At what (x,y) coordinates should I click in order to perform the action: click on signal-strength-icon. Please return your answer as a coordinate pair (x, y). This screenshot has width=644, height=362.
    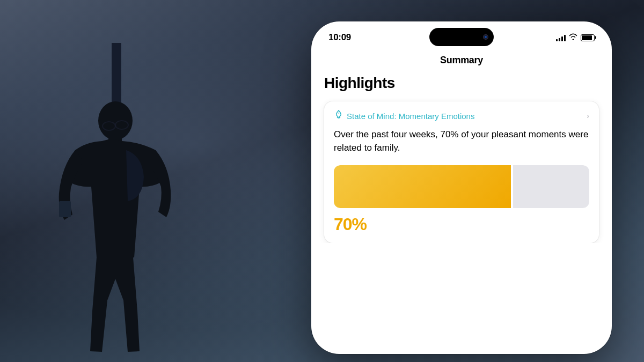
    Looking at the image, I should click on (561, 38).